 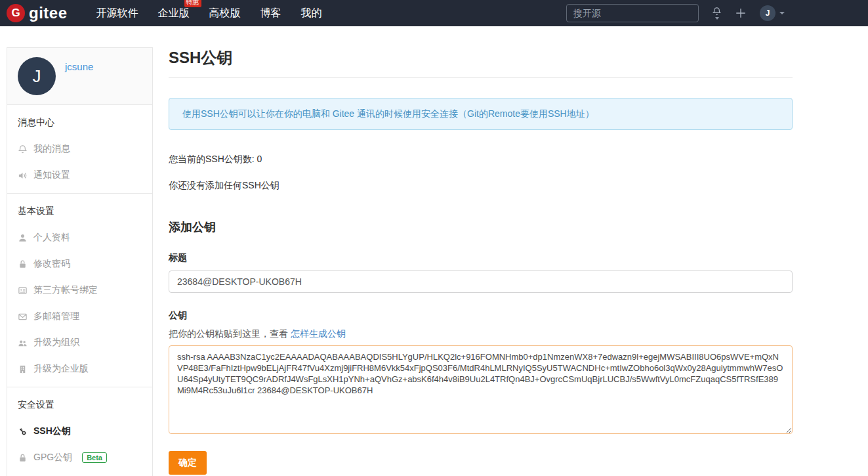 I want to click on user-menu-caret-down-icon, so click(x=782, y=13).